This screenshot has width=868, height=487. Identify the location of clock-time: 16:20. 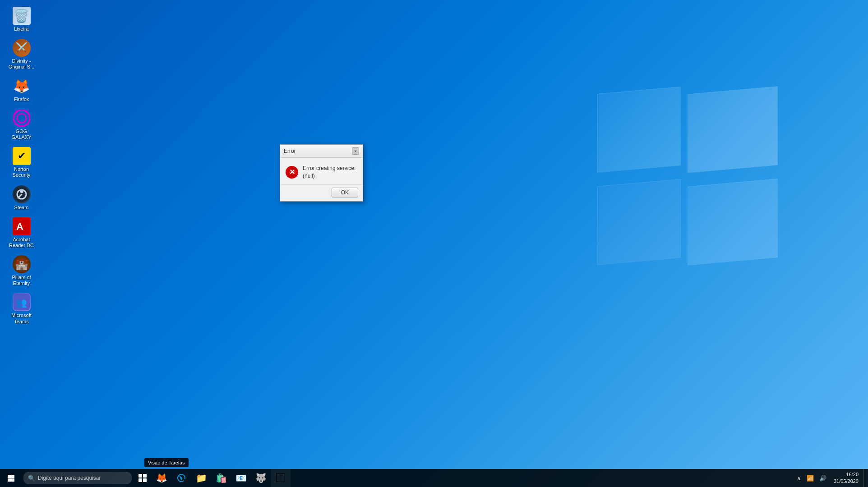
(852, 474).